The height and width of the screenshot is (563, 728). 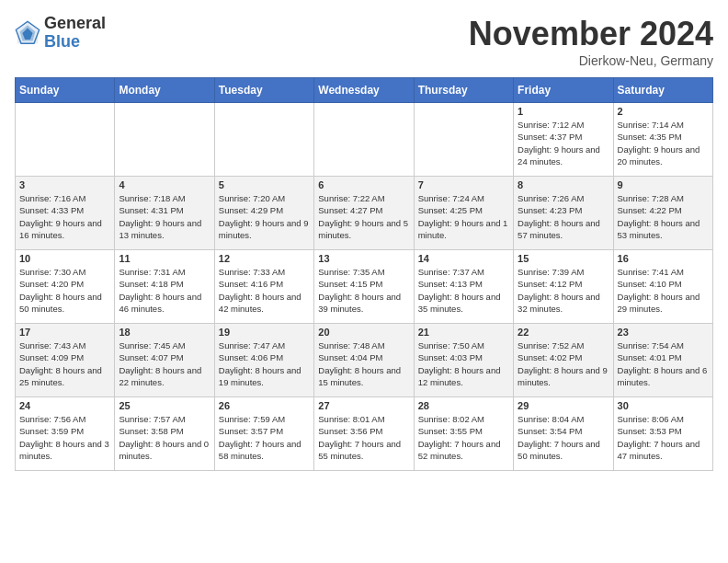 What do you see at coordinates (364, 332) in the screenshot?
I see `day-number: 20` at bounding box center [364, 332].